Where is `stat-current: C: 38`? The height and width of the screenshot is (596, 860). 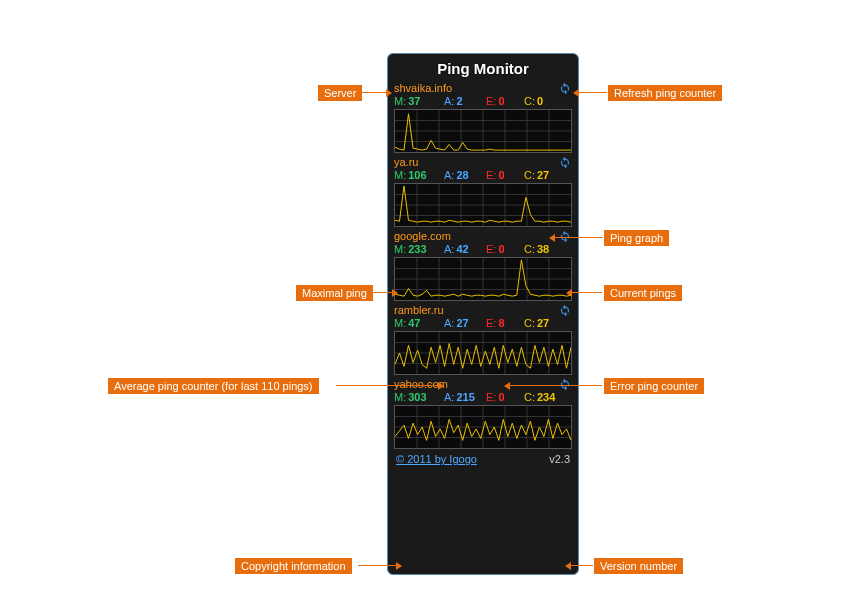 stat-current: C: 38 is located at coordinates (544, 249).